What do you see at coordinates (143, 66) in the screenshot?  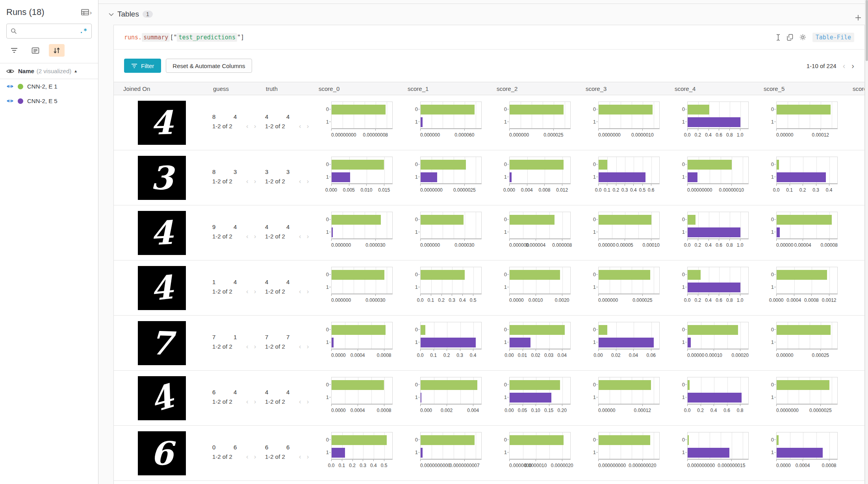 I see `filter-button: Filter` at bounding box center [143, 66].